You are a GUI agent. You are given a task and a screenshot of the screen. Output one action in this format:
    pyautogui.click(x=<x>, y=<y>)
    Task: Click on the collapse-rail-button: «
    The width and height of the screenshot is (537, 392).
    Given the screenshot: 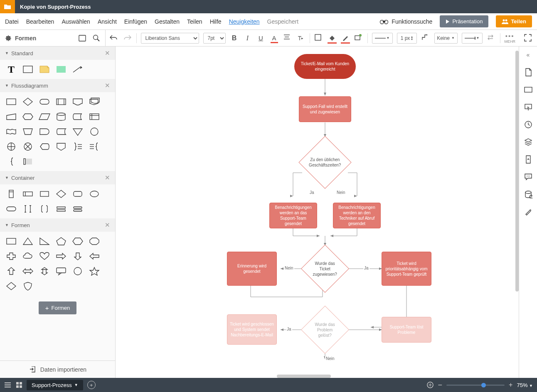 What is the action you would take?
    pyautogui.click(x=528, y=55)
    